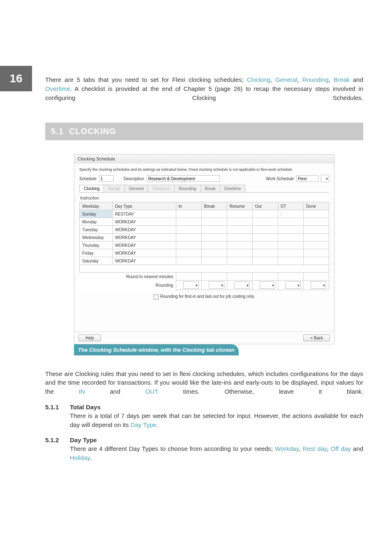  I want to click on table-row: FridayWORKDAY, so click(205, 253).